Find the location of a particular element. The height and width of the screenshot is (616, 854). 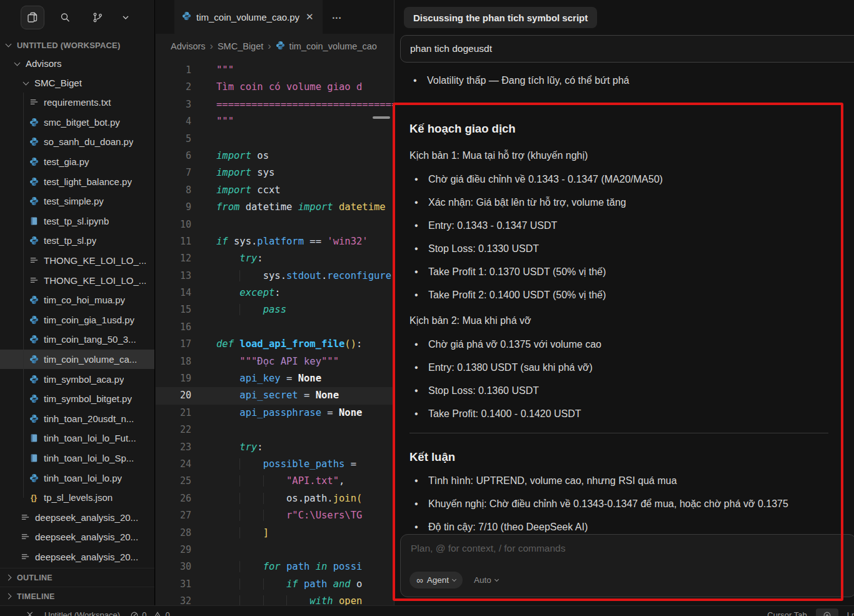

line-indicator: Ln 2 is located at coordinates (850, 613).